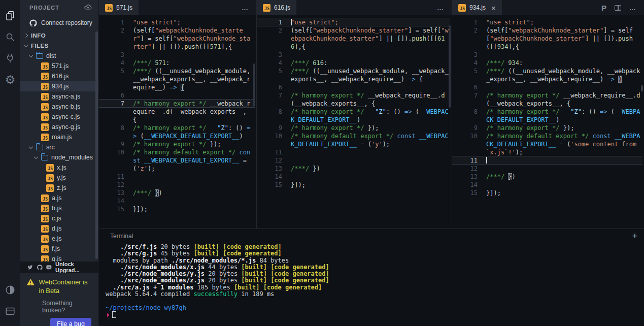 The width and height of the screenshot is (644, 326). Describe the element at coordinates (604, 8) in the screenshot. I see `prettier-icon: P` at that location.